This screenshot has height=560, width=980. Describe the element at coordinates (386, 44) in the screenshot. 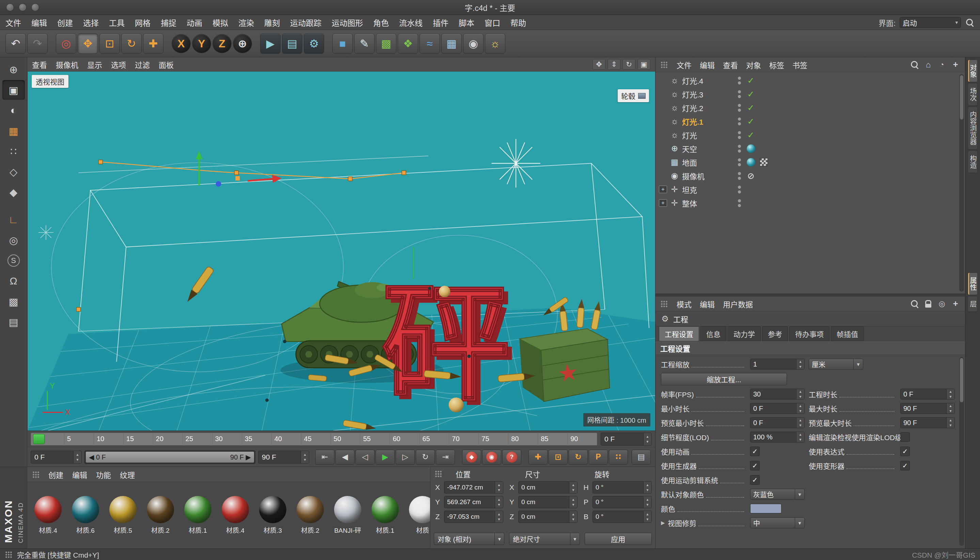

I see `generators-button: ▩` at that location.